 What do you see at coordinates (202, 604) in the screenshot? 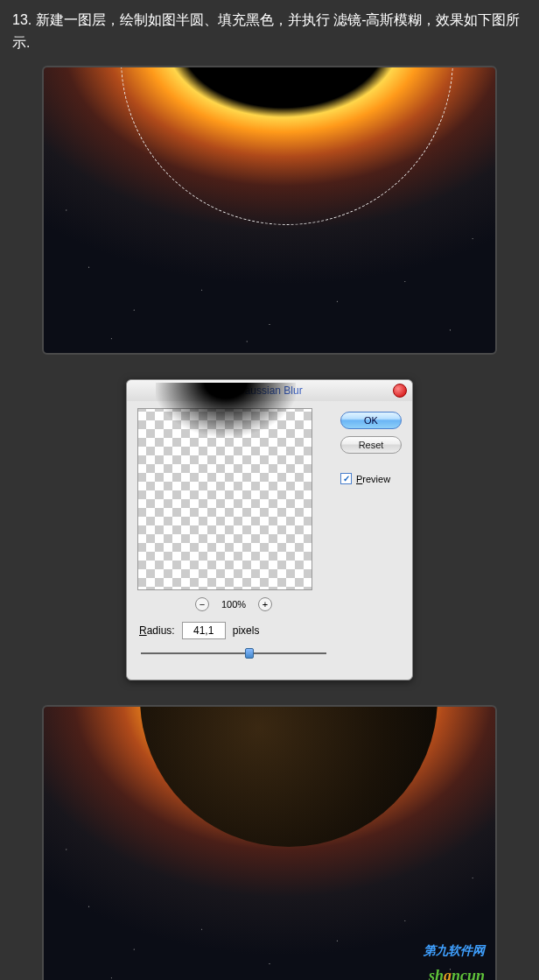
I see `zoom-out-button: −` at bounding box center [202, 604].